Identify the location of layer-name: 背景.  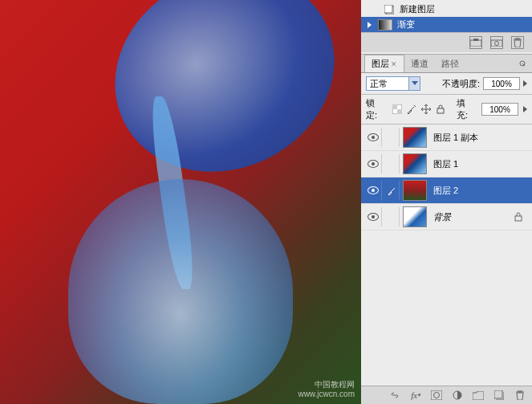
(470, 217).